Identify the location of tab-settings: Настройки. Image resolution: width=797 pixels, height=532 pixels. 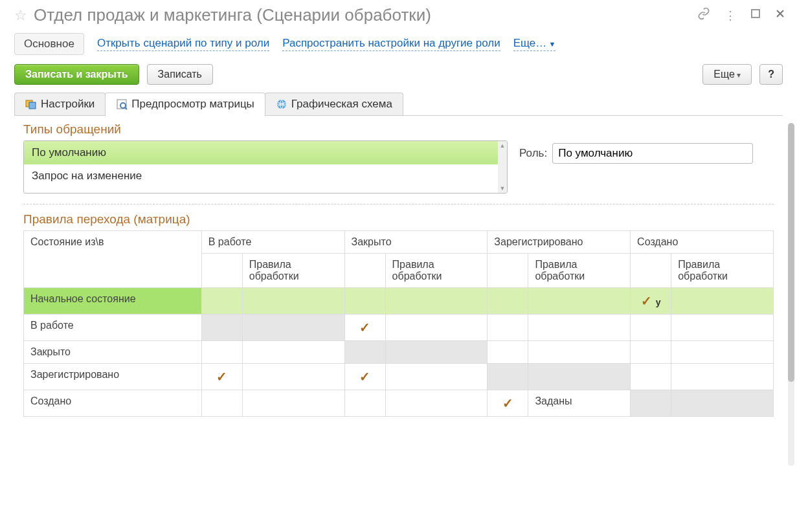
(60, 104).